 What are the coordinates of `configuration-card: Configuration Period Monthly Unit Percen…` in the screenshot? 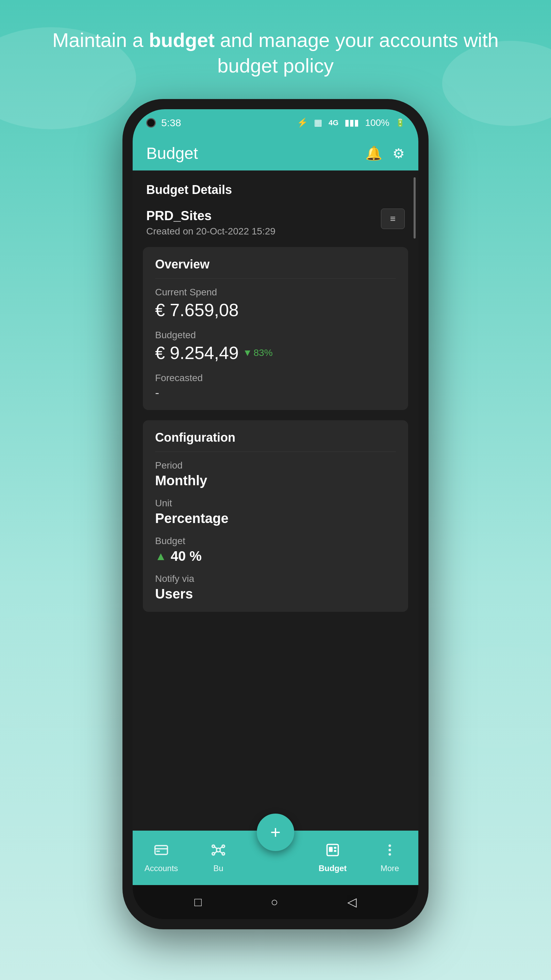 It's located at (275, 516).